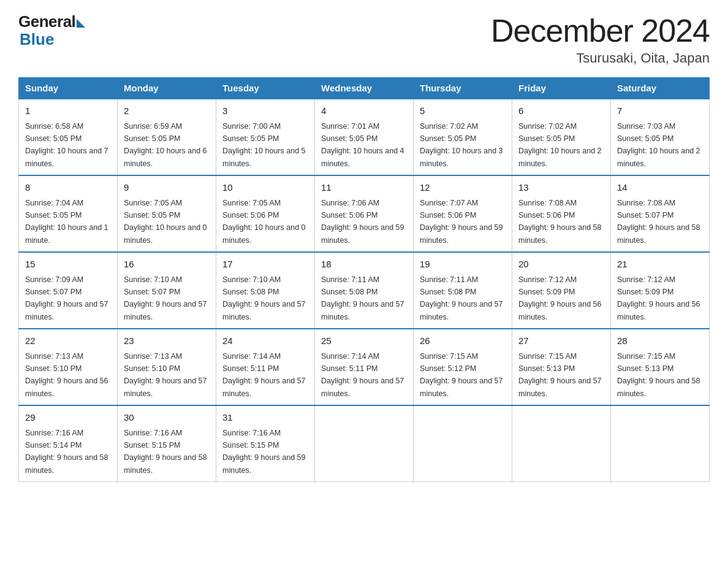  I want to click on day-info: Sunrise: 7:10 AMSunset: 5:07 PMDaylight:…, so click(165, 298).